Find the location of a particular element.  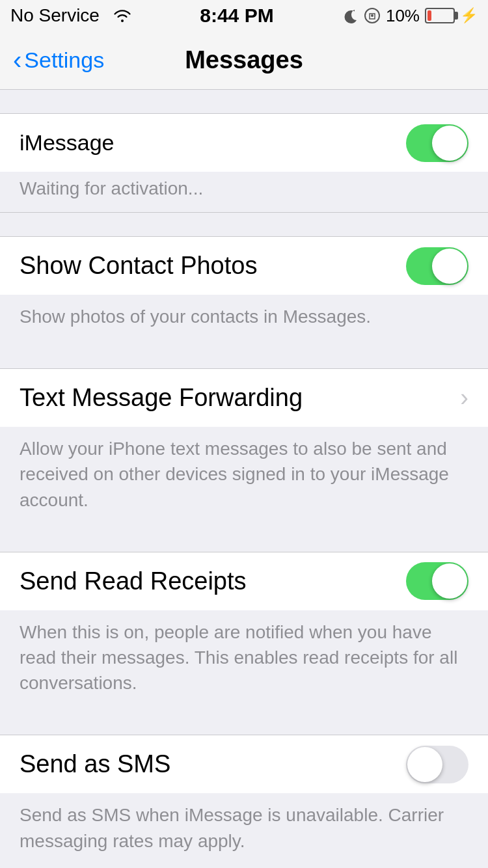

back-button: ‹ Settings is located at coordinates (59, 60).